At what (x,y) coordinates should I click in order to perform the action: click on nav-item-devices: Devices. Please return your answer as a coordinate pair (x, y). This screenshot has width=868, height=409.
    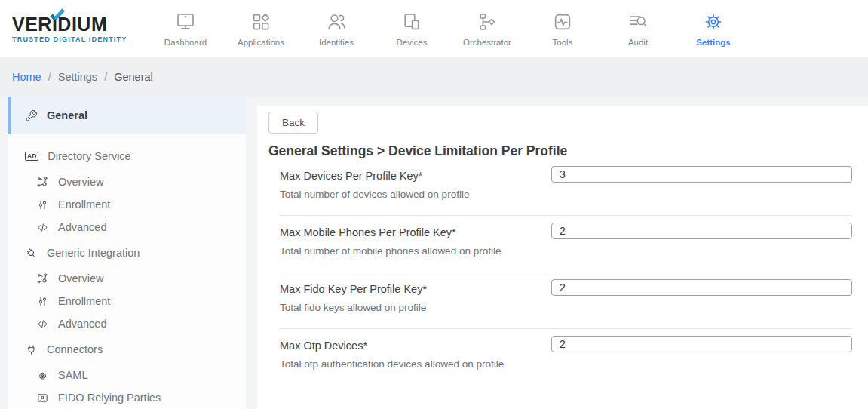
    Looking at the image, I should click on (412, 29).